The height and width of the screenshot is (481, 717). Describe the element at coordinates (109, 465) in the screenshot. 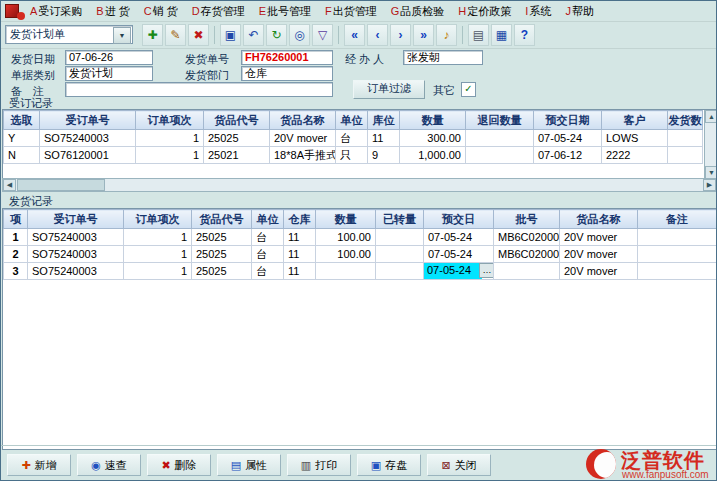

I see `quick-search-button: ◉ 速查` at that location.